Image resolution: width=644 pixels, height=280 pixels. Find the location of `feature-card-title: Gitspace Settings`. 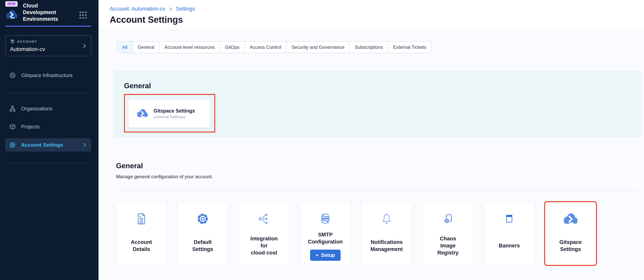

feature-card-title: Gitspace Settings is located at coordinates (174, 111).